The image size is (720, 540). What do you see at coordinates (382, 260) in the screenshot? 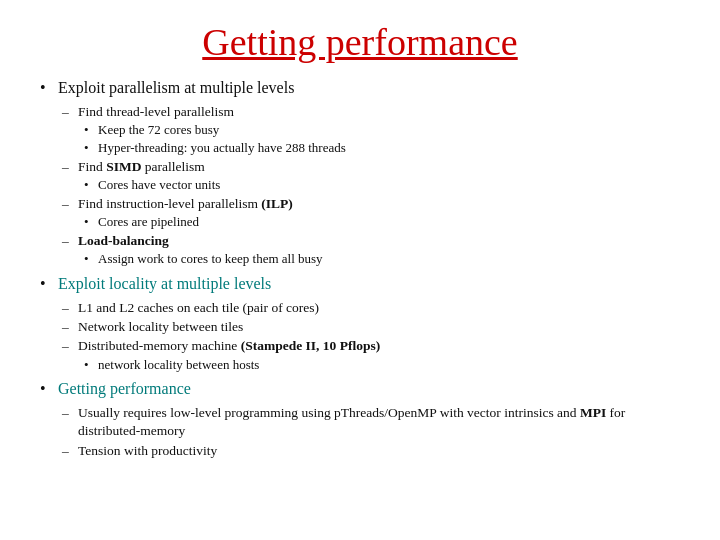
I see `dot-1-4-1: • Assign work to cores to keep them all …` at bounding box center [382, 260].